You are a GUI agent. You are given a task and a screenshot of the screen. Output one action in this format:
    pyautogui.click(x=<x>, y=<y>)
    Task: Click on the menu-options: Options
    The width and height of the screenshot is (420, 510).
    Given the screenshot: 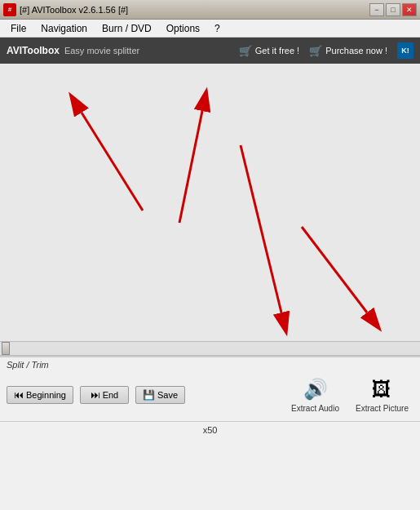 What is the action you would take?
    pyautogui.click(x=183, y=29)
    